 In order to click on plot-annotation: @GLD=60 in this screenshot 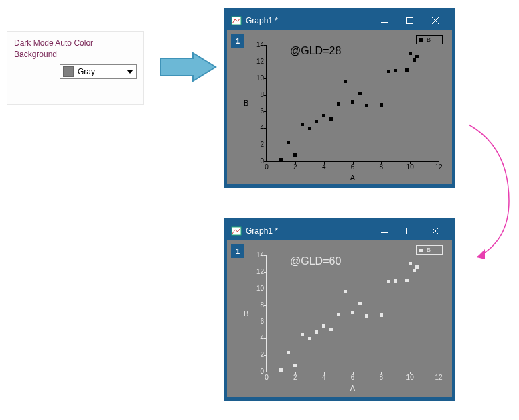, I will do `click(315, 261)`.